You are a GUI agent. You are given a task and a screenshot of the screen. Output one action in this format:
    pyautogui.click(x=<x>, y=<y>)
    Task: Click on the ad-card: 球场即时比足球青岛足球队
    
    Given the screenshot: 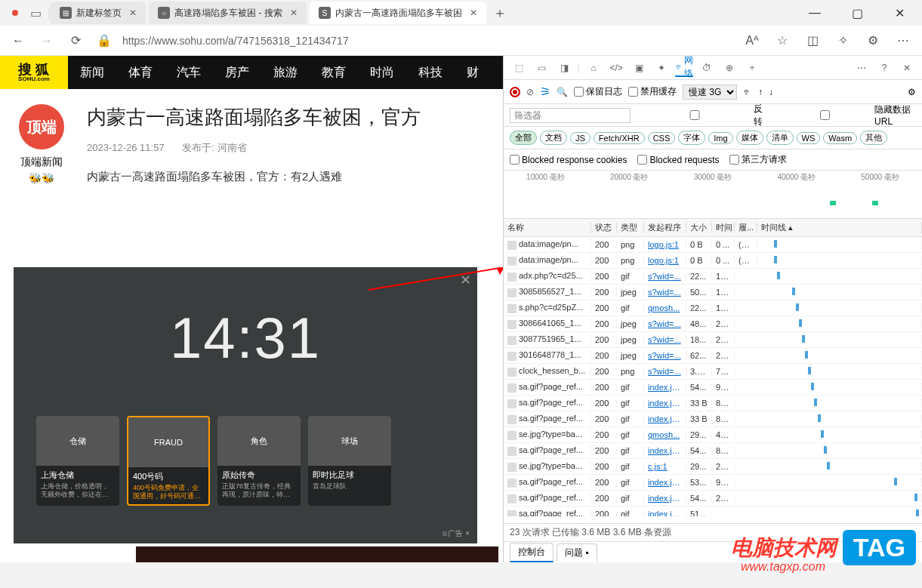 What is the action you would take?
    pyautogui.click(x=350, y=460)
    